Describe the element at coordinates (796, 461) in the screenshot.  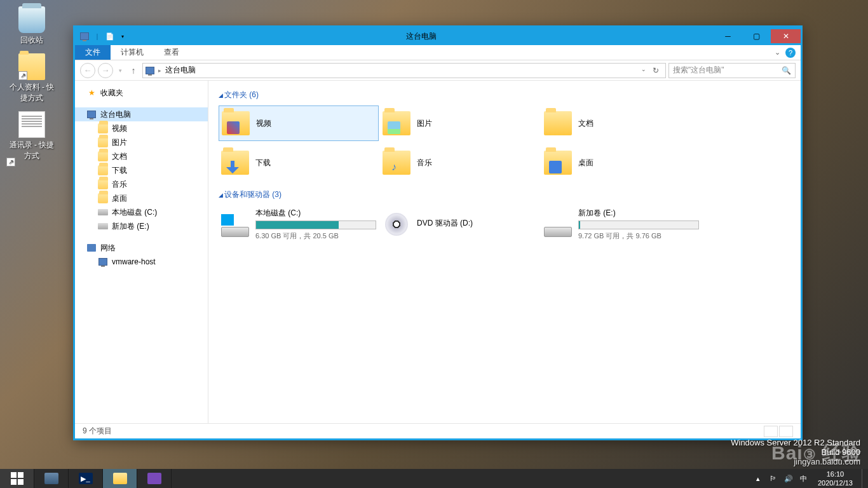
I see `watermark-baidu: jingyan.baidu.com` at that location.